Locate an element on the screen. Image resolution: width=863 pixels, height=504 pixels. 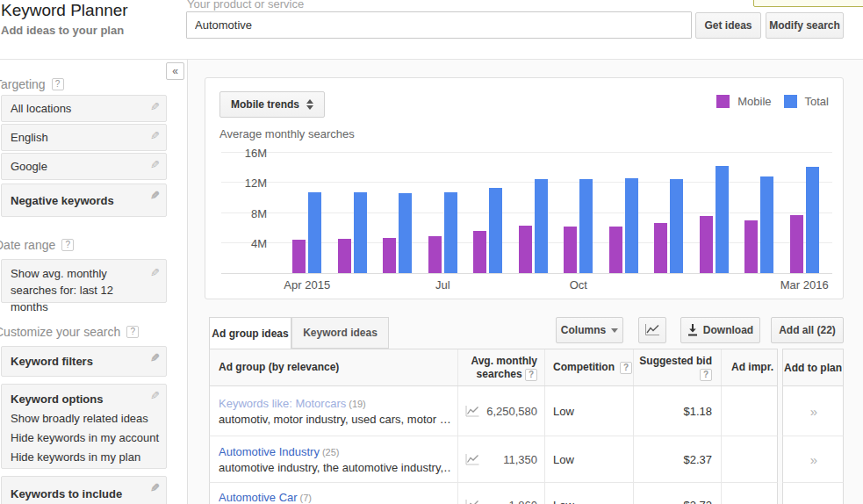
trend-selector-dropdown: Mobile trends is located at coordinates (272, 104).